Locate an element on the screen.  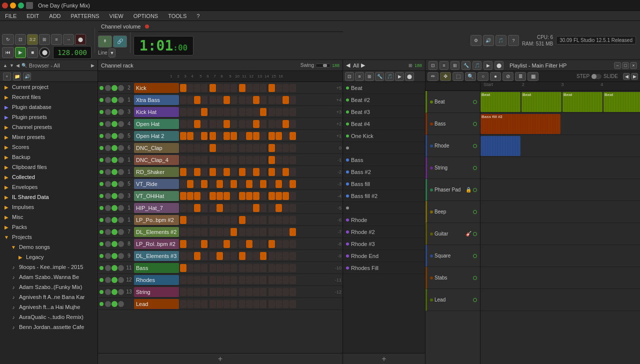
sidebar-item-legacy: ▶Legacy is located at coordinates (49, 257).